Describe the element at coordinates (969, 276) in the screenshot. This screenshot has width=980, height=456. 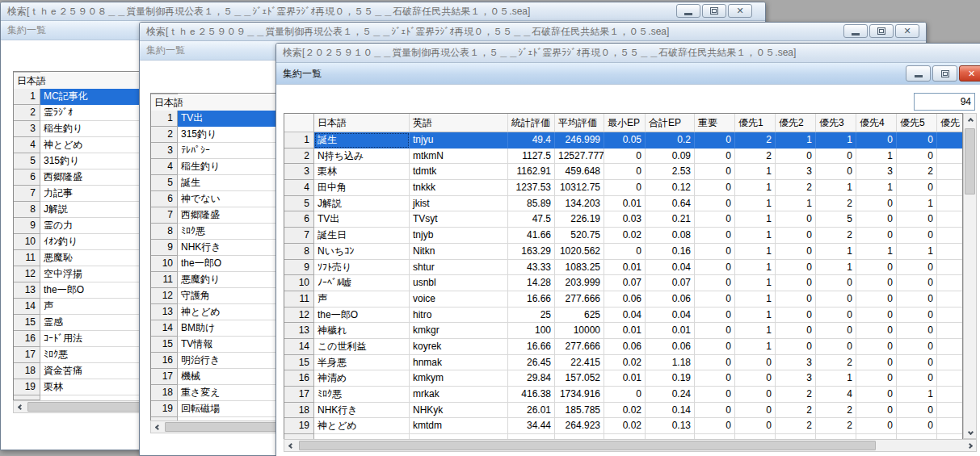
I see `window3-vertical-scrollbar` at that location.